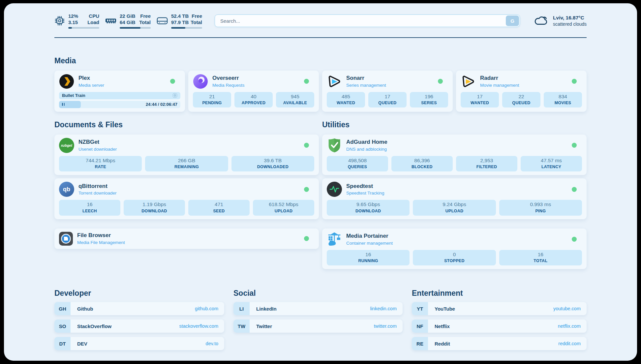  What do you see at coordinates (454, 125) in the screenshot?
I see `section-title-utilities: Utilities` at bounding box center [454, 125].